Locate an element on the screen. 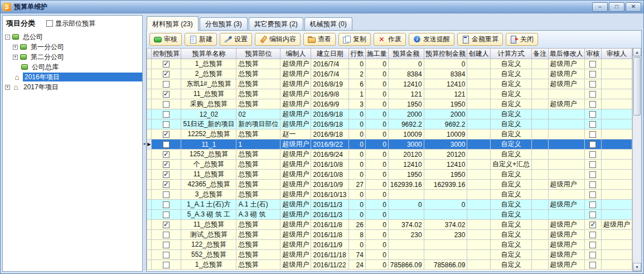 Image resolution: width=644 pixels, height=274 pixels. tab-0: 材料预算 (23) is located at coordinates (173, 23).